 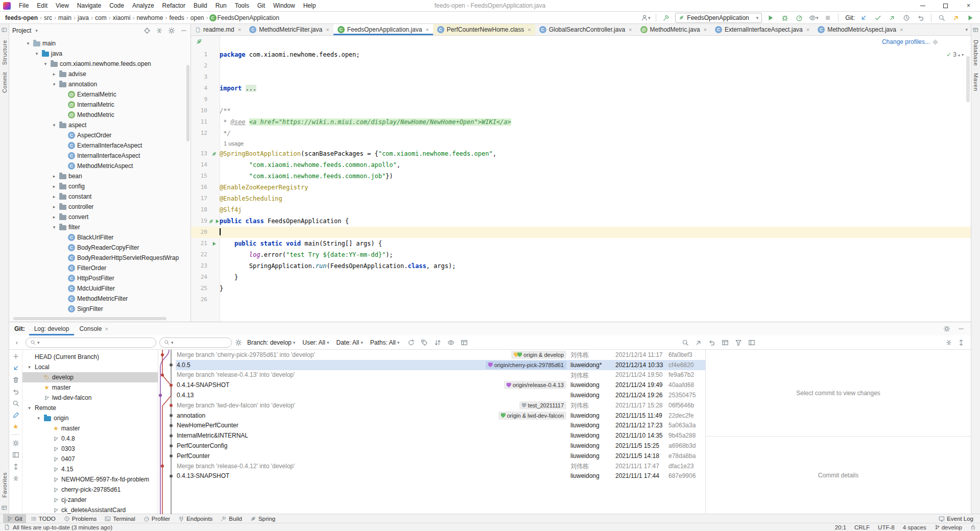 I want to click on code-line: 23 SpringApplication.run(FeedsOpenApplic…, so click(x=581, y=266).